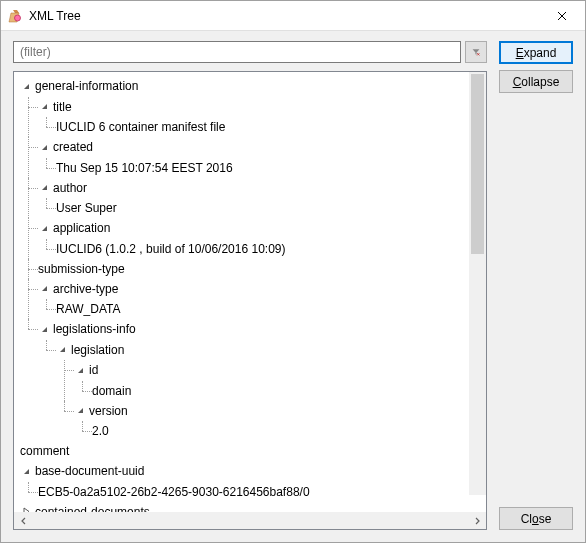 The image size is (586, 543). What do you see at coordinates (100, 431) in the screenshot?
I see `tree-leaf-label: 2.0` at bounding box center [100, 431].